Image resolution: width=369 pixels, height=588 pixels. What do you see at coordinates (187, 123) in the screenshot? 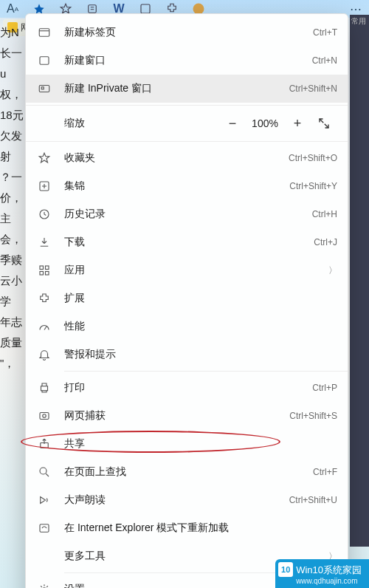
I see `zoom-row: 缩放 − 100% +` at bounding box center [187, 123].